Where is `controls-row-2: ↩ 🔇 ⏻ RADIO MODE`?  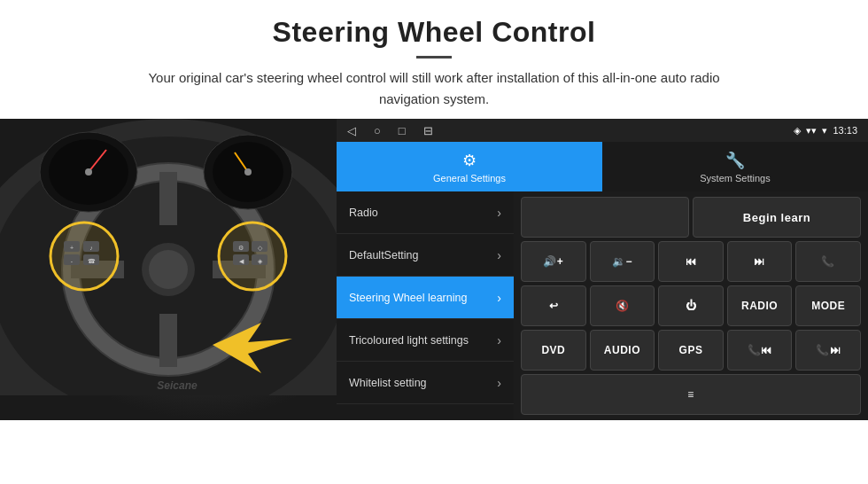 controls-row-2: ↩ 🔇 ⏻ RADIO MODE is located at coordinates (691, 306).